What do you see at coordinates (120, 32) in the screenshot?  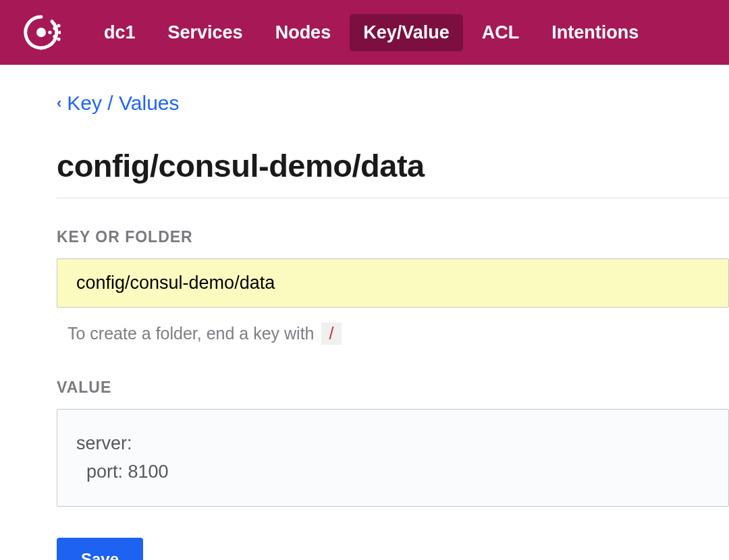 I see `datacenter-selector: dc1` at bounding box center [120, 32].